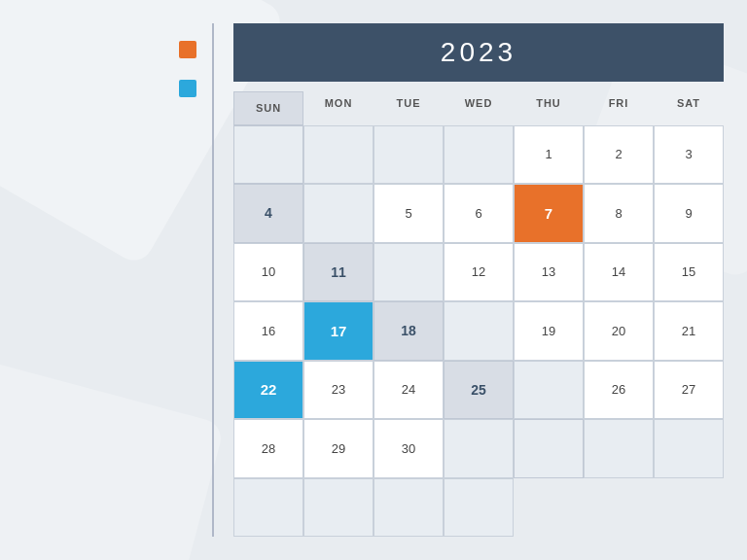 This screenshot has width=747, height=560. What do you see at coordinates (549, 449) in the screenshot?
I see `week-num-extra` at bounding box center [549, 449].